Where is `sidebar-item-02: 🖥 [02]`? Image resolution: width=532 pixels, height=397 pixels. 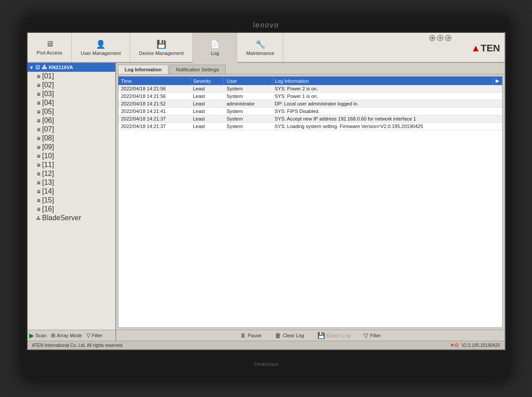 sidebar-item-02: 🖥 [02] is located at coordinates (71, 85).